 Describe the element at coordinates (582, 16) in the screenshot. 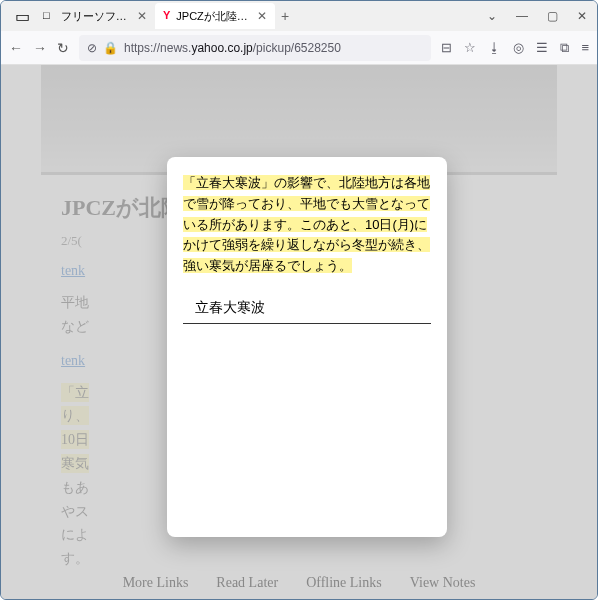

I see `close-button: ✕` at that location.